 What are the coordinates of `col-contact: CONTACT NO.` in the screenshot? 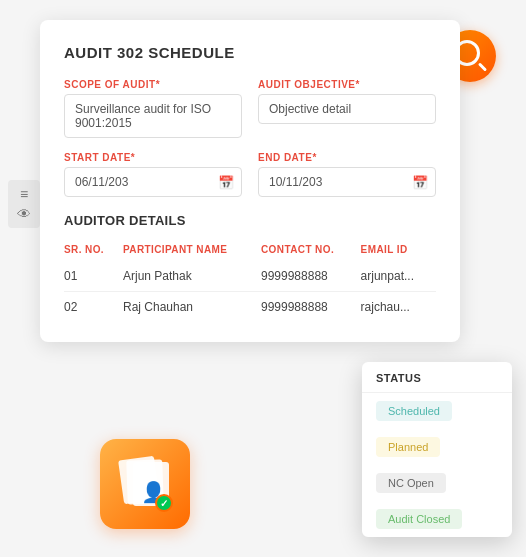 It's located at (311, 250).